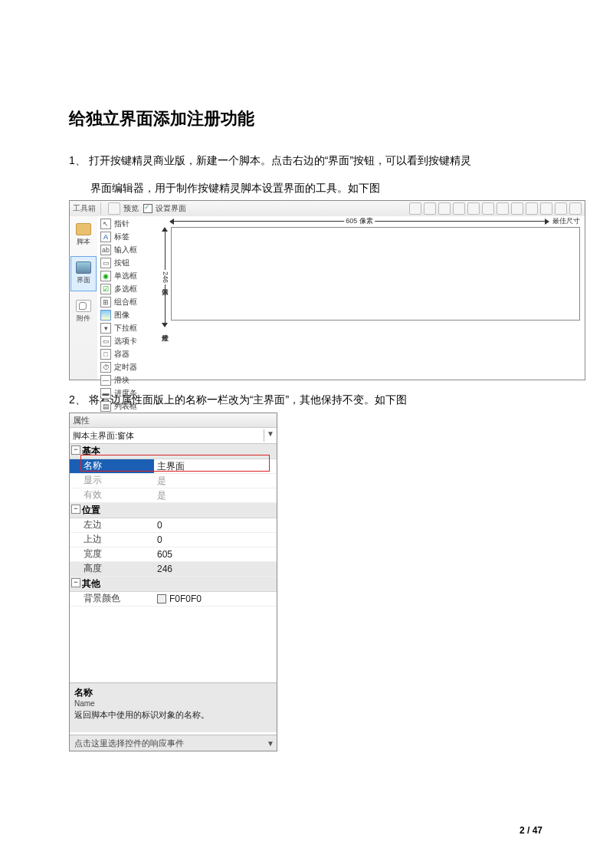 This screenshot has height=868, width=613. Describe the element at coordinates (129, 380) in the screenshot. I see `tool-item: —滑块` at that location.